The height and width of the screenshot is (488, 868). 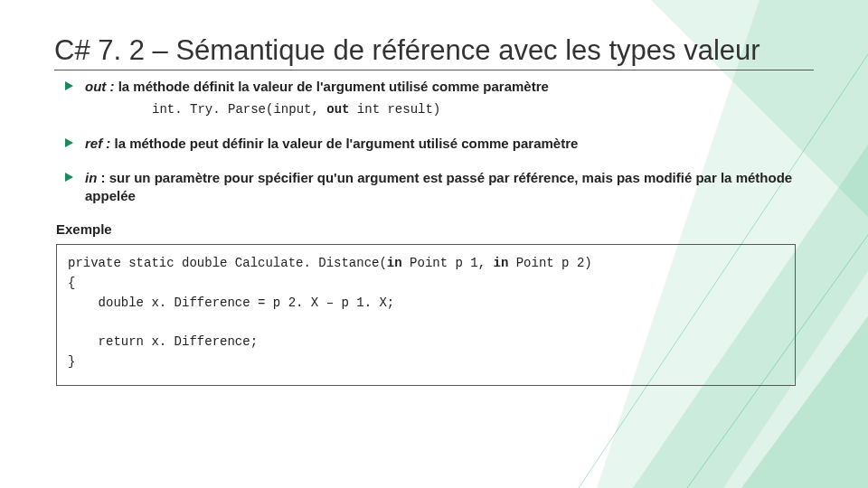 What do you see at coordinates (439, 186) in the screenshot?
I see `bullet-text: : sur un paramètre pour spécifier qu'un …` at bounding box center [439, 186].